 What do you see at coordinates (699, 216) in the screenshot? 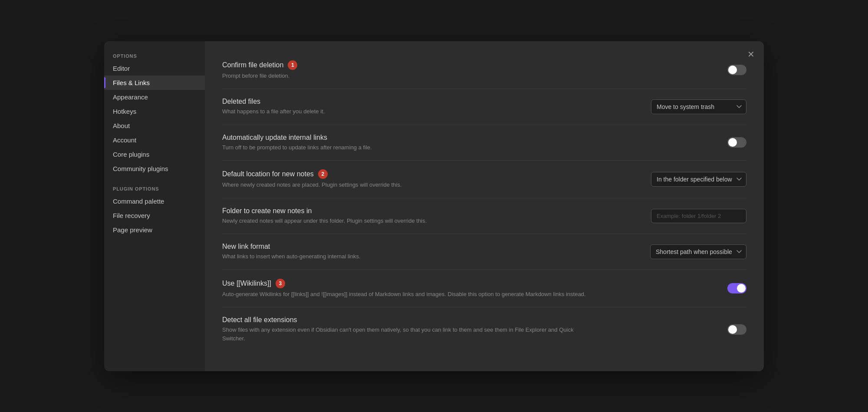
I see `input-folder-new-notes` at bounding box center [699, 216].